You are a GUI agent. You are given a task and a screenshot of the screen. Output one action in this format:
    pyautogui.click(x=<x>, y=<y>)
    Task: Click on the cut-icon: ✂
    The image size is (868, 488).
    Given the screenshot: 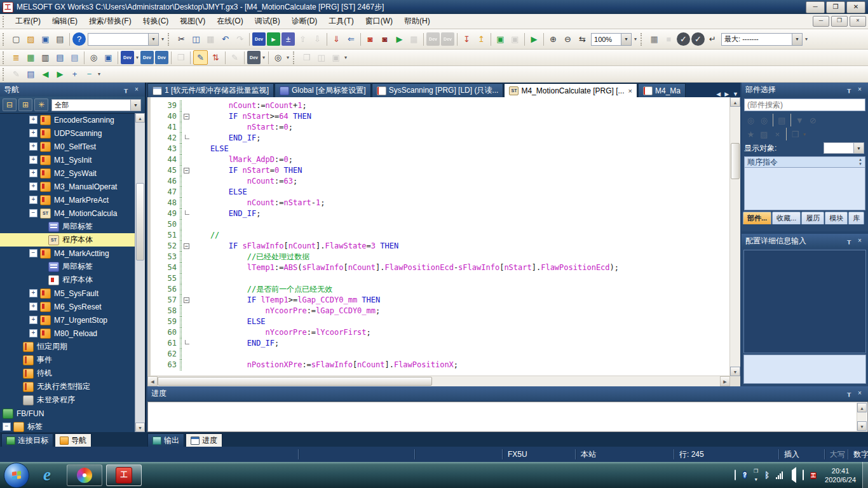 What is the action you would take?
    pyautogui.click(x=182, y=39)
    